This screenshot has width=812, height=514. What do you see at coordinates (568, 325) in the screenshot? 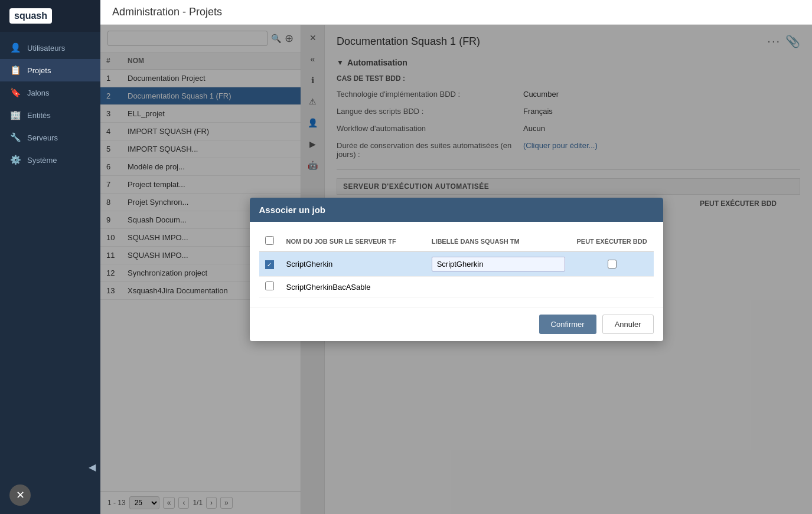
I see `confirm-button: Confirmer` at bounding box center [568, 325].